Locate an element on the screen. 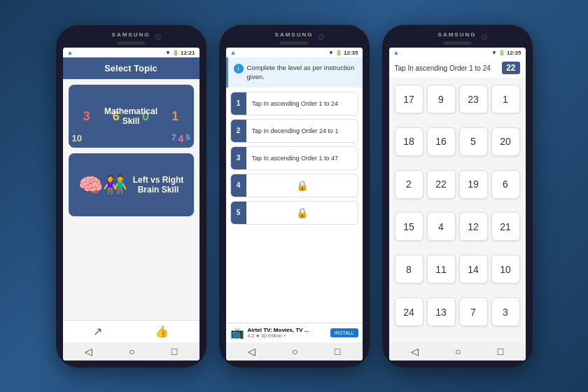  phone2-battery: 🔋 is located at coordinates (339, 53).